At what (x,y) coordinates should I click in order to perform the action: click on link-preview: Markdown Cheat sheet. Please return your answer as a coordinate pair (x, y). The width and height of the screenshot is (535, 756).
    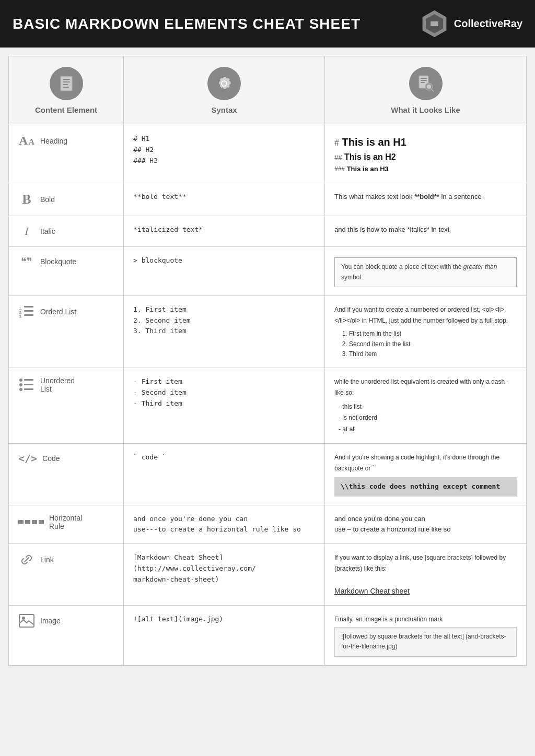
    Looking at the image, I should click on (372, 591).